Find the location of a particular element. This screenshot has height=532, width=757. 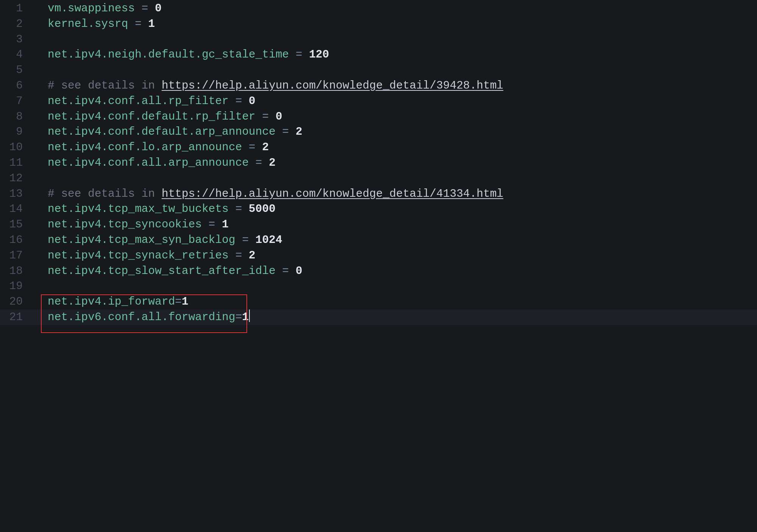

code-content: net.ipv4.conf.default.rp_filter = 0 is located at coordinates (392, 117).